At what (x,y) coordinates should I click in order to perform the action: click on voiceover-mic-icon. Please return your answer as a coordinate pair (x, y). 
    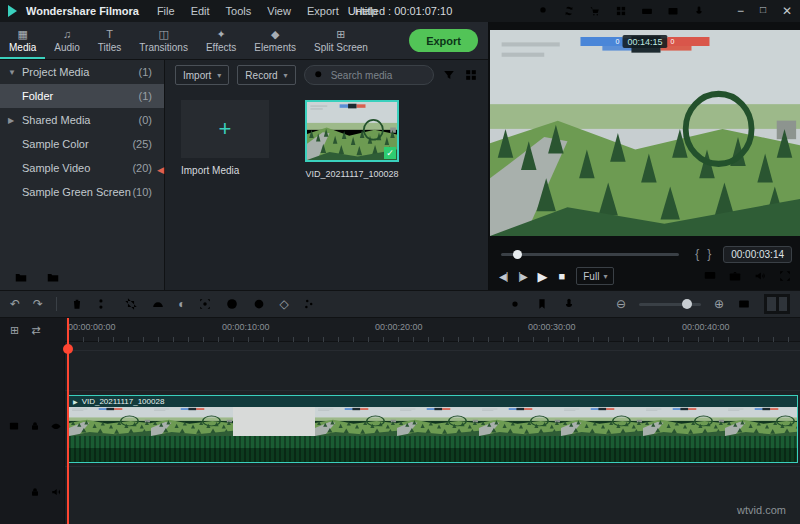
    Looking at the image, I should click on (699, 11).